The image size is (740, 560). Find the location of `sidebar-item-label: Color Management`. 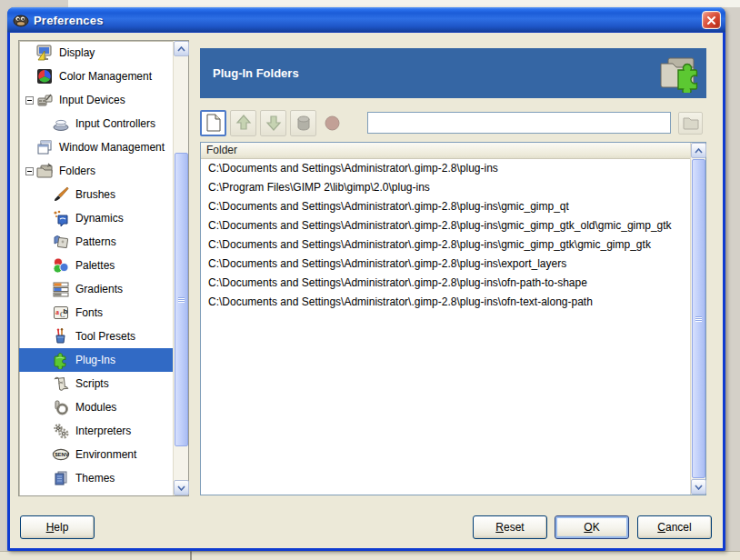

sidebar-item-label: Color Management is located at coordinates (105, 76).